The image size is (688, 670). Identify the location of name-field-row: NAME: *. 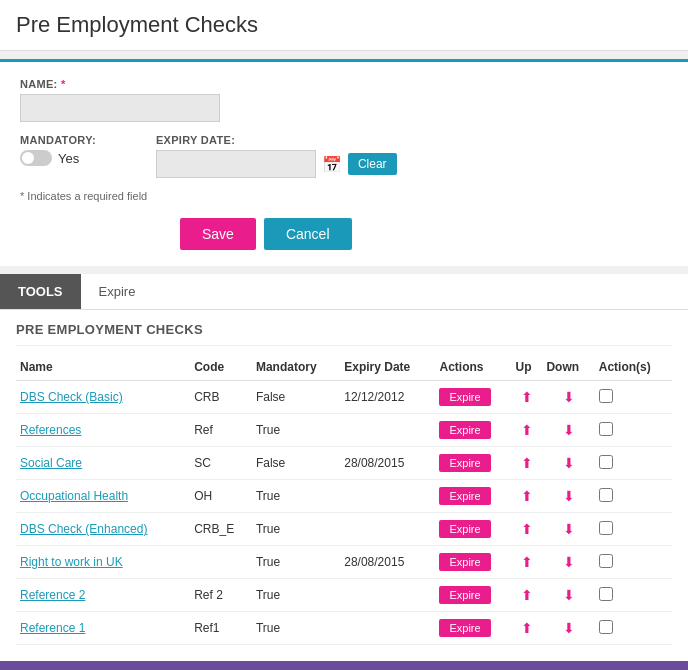
(344, 100).